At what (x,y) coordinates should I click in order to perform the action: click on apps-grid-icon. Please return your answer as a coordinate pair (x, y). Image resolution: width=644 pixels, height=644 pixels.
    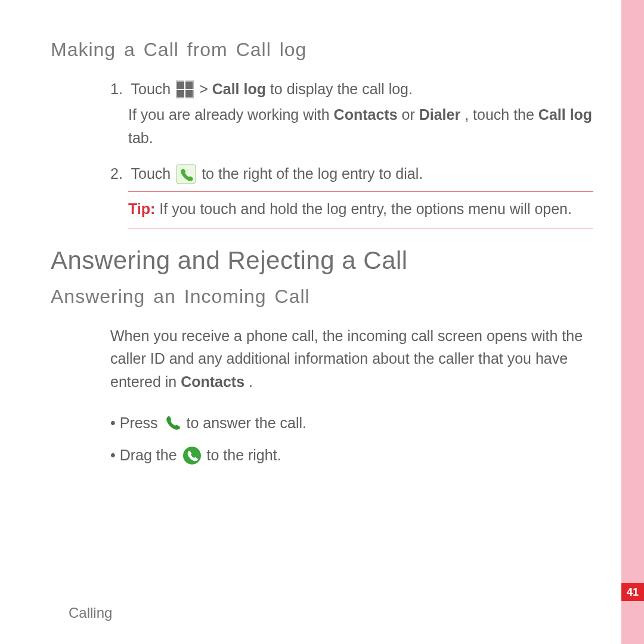
    Looking at the image, I should click on (185, 89).